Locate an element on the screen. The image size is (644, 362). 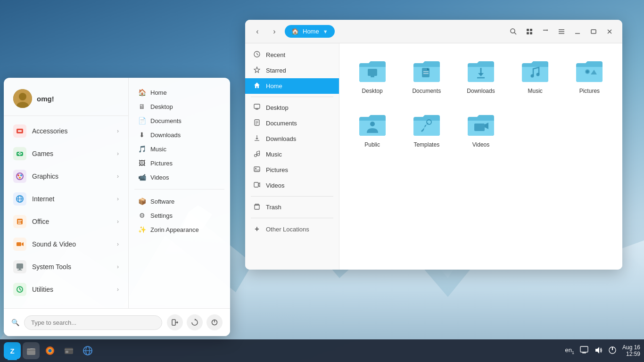
office-arrow: › is located at coordinates (118, 222).